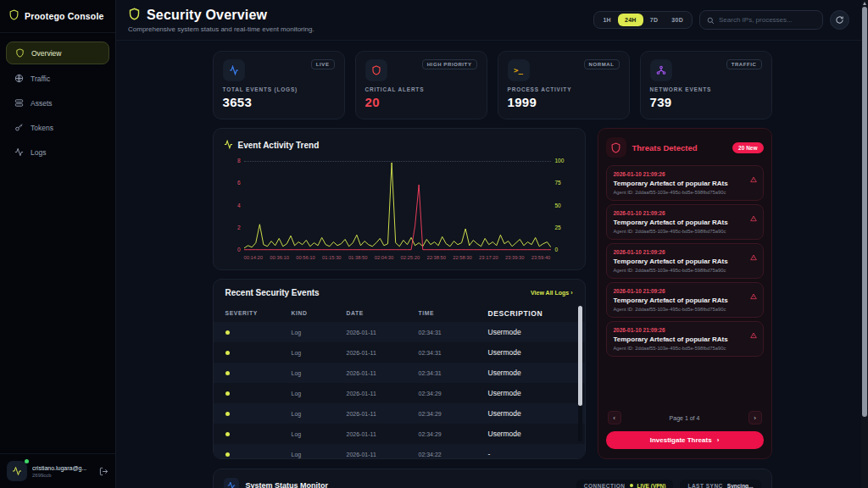 This screenshot has width=868, height=488. I want to click on chart-plot-area, so click(398, 205).